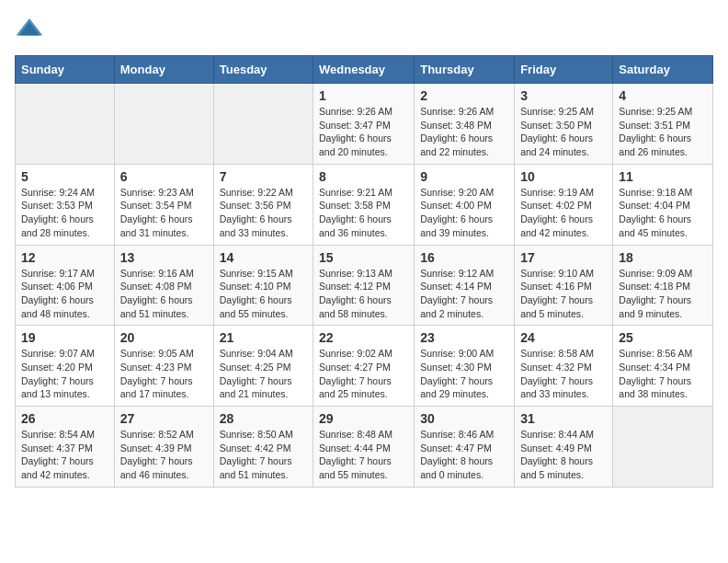 The width and height of the screenshot is (728, 563). What do you see at coordinates (364, 366) in the screenshot?
I see `week-row-4: 19Sunrise: 9:07 AM Sunset: 4:20 PM Dayli…` at bounding box center [364, 366].